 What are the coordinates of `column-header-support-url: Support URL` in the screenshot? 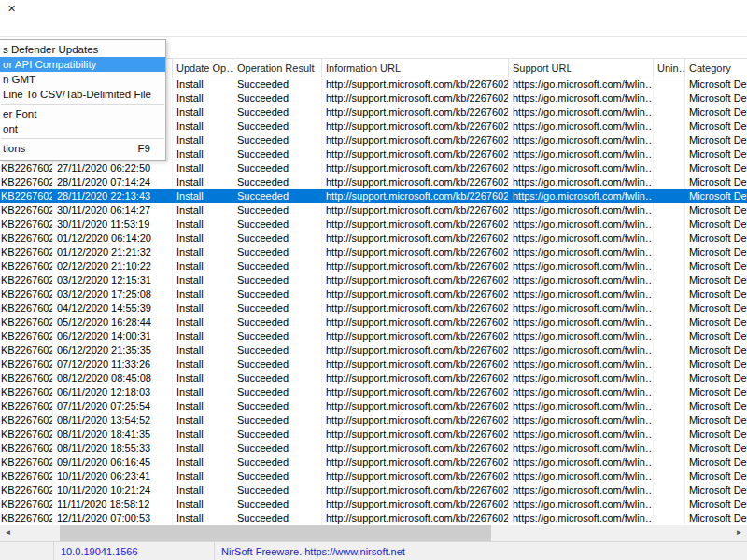 It's located at (581, 67).